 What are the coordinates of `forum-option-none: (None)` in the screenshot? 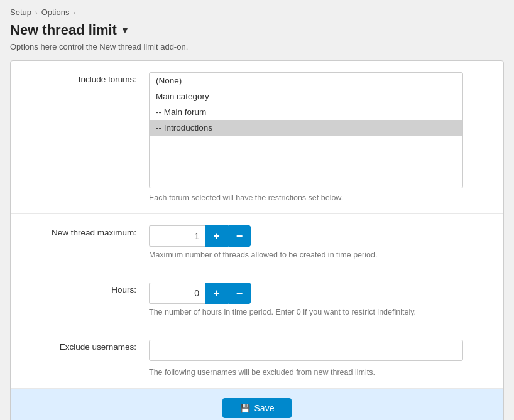 It's located at (306, 80).